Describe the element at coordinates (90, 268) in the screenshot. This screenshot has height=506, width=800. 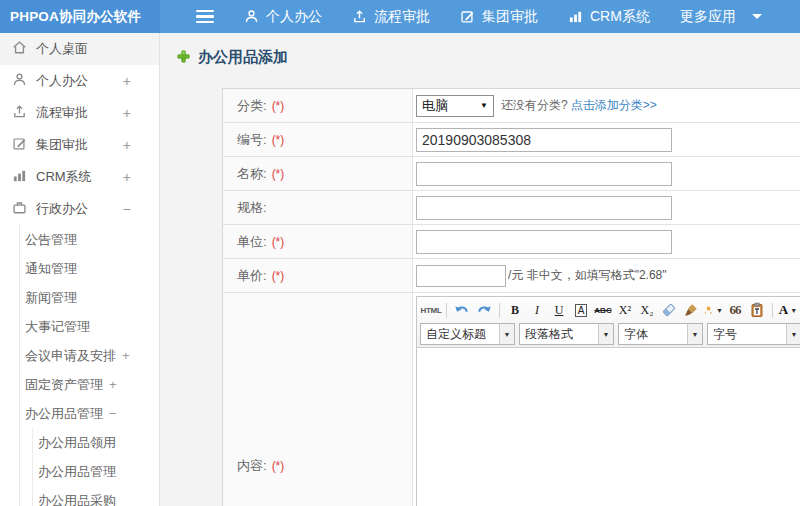
I see `sidebar-item-notice-mgmt: 通知管理` at that location.